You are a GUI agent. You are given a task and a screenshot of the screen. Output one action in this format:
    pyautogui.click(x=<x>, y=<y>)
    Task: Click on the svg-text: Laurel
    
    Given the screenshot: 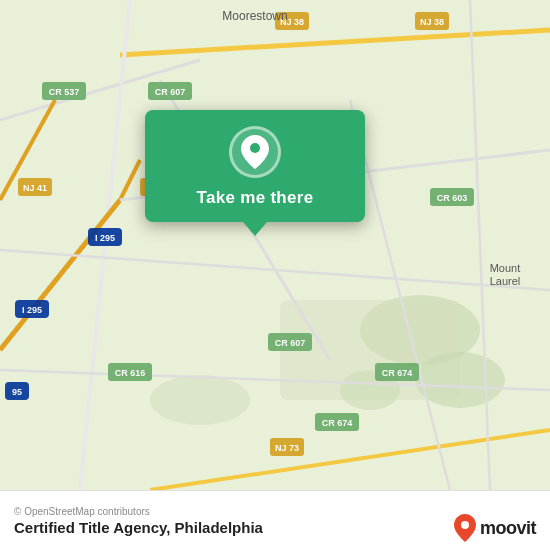 What is the action you would take?
    pyautogui.click(x=506, y=281)
    